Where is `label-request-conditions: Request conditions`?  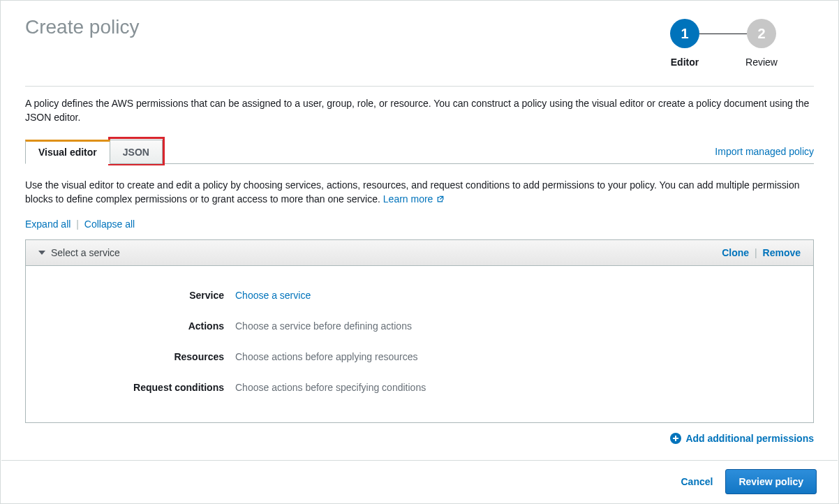 label-request-conditions: Request conditions is located at coordinates (131, 387).